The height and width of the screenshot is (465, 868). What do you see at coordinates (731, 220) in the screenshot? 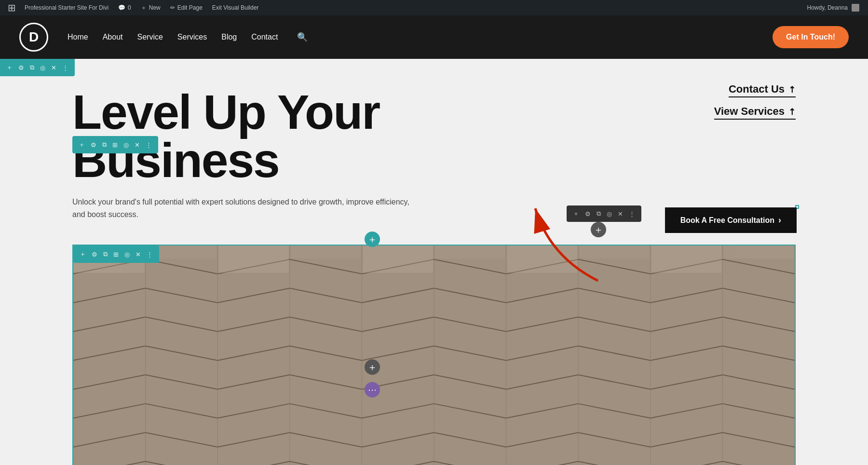
I see `consultation-button-wrapper: Book A Free Consultation ›` at bounding box center [731, 220].